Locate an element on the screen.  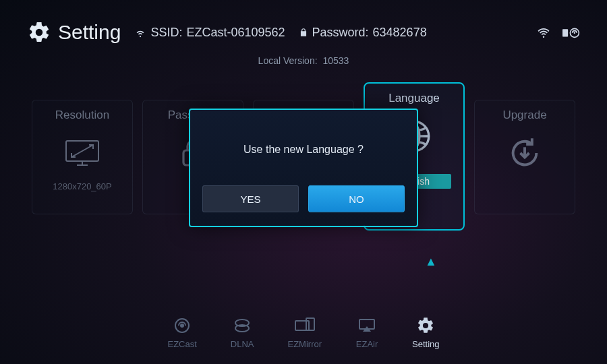
tile-language-title: Language is located at coordinates (414, 98).